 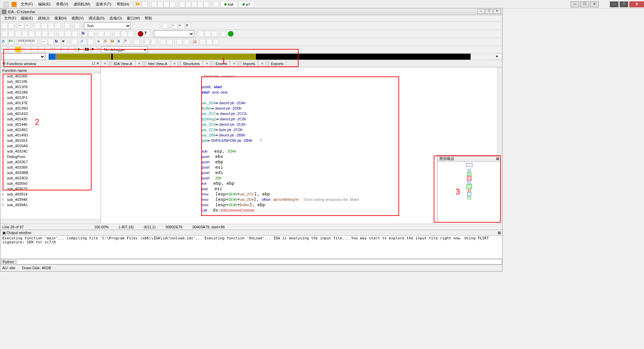 I want to click on vm-tool5-icon, so click(x=182, y=4).